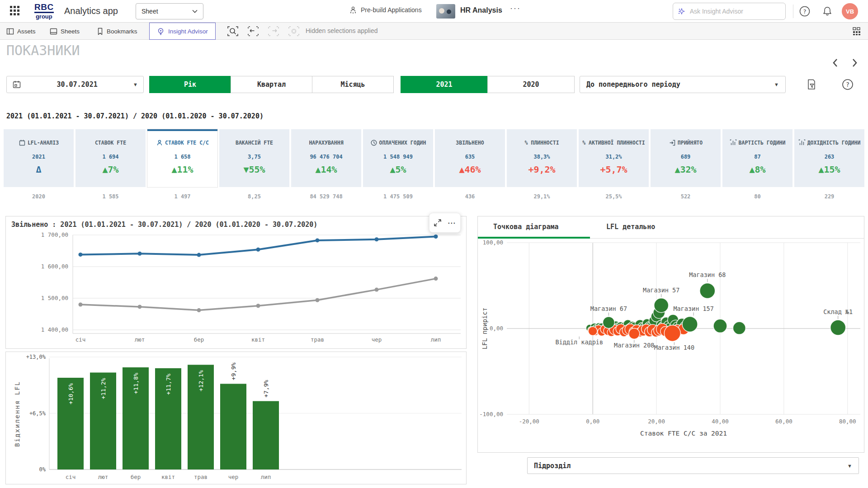  I want to click on notifications-icon, so click(827, 12).